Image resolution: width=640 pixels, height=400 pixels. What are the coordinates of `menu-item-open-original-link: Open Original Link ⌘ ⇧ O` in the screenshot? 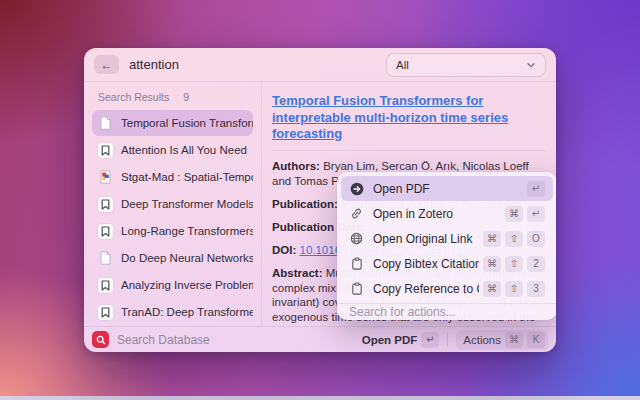 It's located at (447, 238).